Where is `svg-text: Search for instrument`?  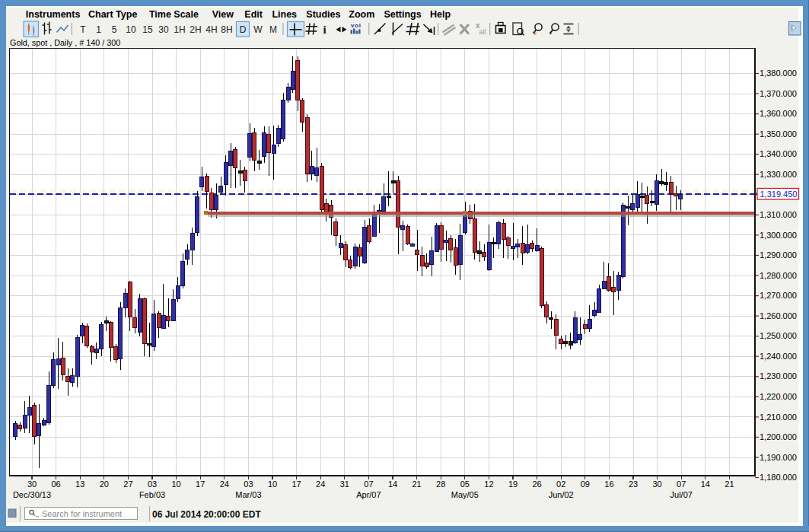 svg-text: Search for instrument is located at coordinates (82, 514).